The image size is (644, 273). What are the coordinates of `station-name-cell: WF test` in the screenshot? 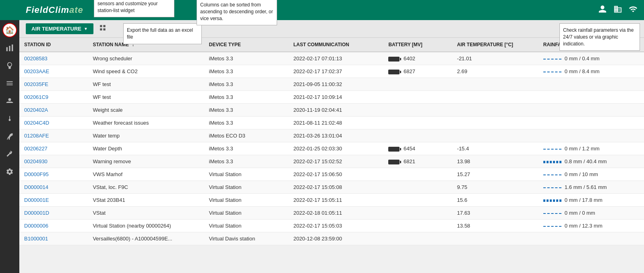 It's located at (146, 84).